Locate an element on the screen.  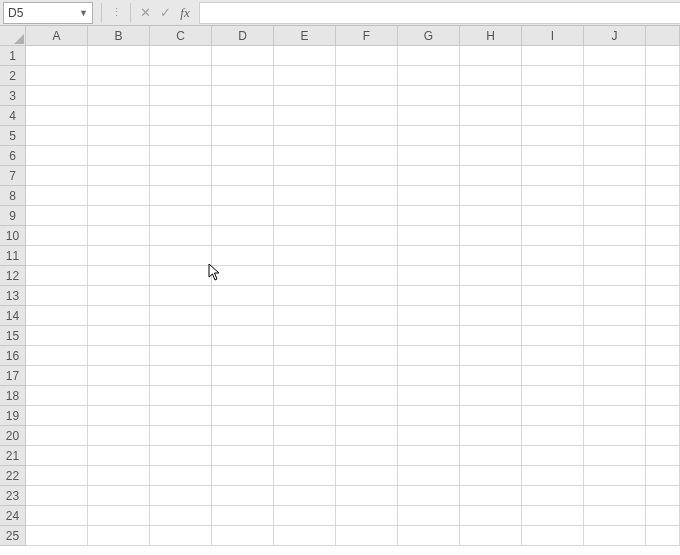
row-header: 21 is located at coordinates (13, 456).